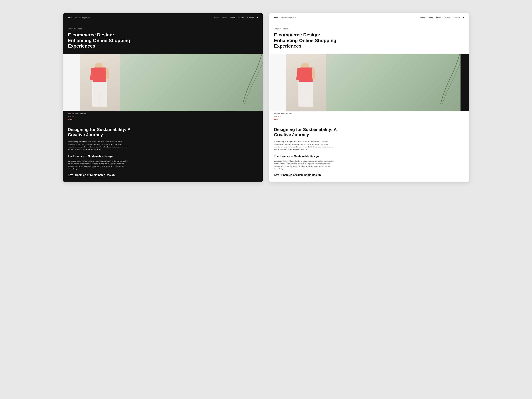  Describe the element at coordinates (369, 116) in the screenshot. I see `product-prices-light: $19 $10` at that location.